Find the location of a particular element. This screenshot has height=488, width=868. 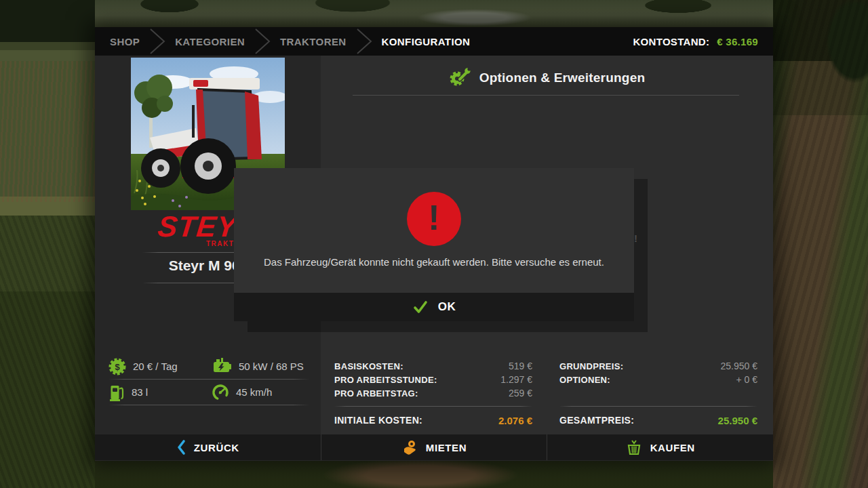

error-dialog: ! Das Fahrzeug/Gerät konnte nicht gekauf… is located at coordinates (434, 245).